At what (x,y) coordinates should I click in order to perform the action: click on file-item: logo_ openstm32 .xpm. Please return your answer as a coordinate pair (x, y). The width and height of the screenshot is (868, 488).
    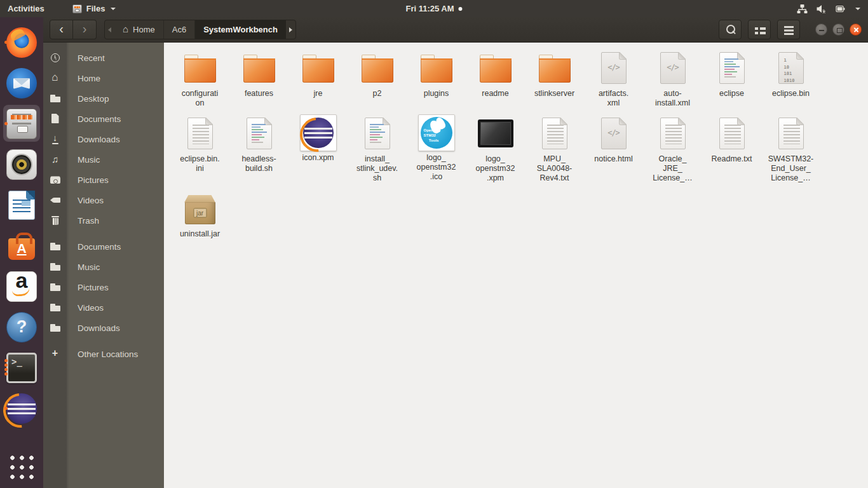
    Looking at the image, I should click on (496, 149).